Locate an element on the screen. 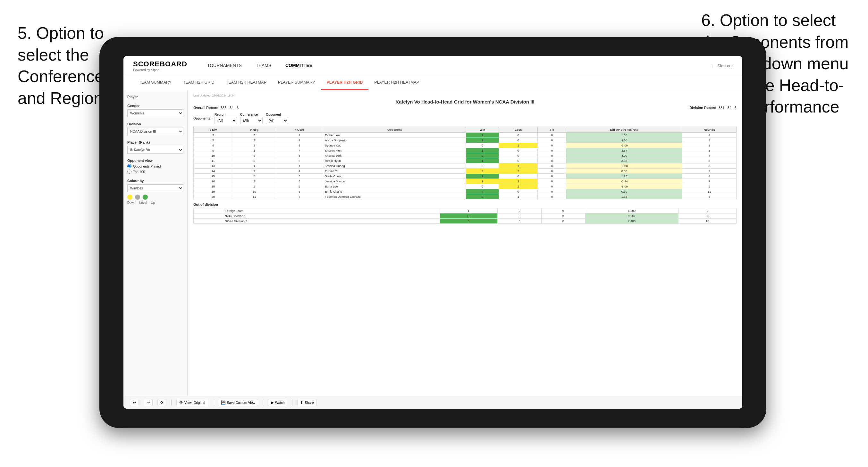 This screenshot has width=868, height=467. player-rank-label: Player (Rank) is located at coordinates (155, 142).